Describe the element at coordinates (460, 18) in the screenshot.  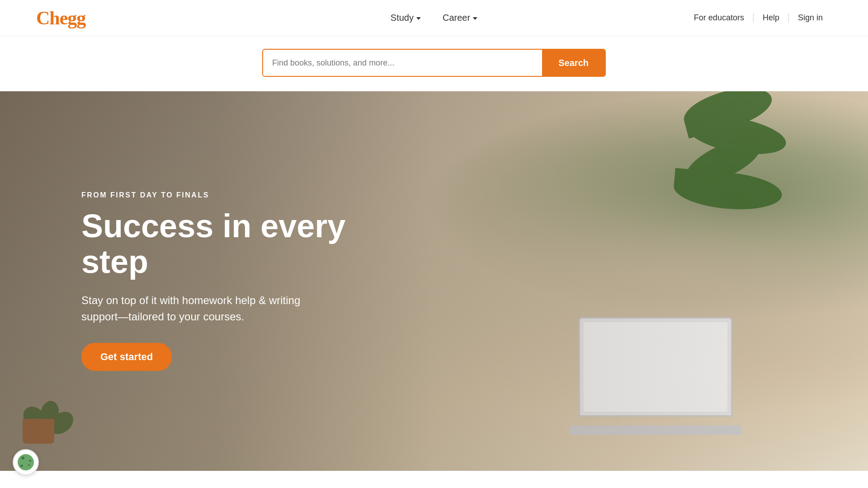
I see `nav-career: Career` at that location.